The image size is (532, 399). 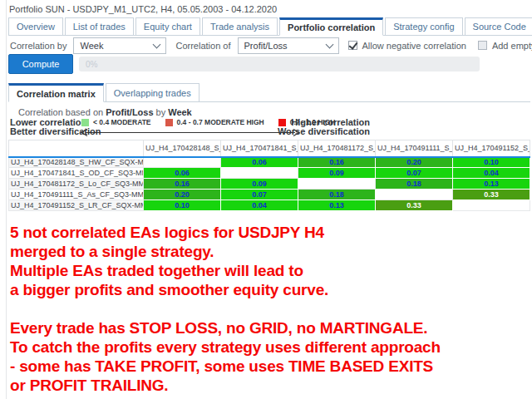 What do you see at coordinates (76, 149) in the screenshot?
I see `matrix-corner-cell` at bounding box center [76, 149].